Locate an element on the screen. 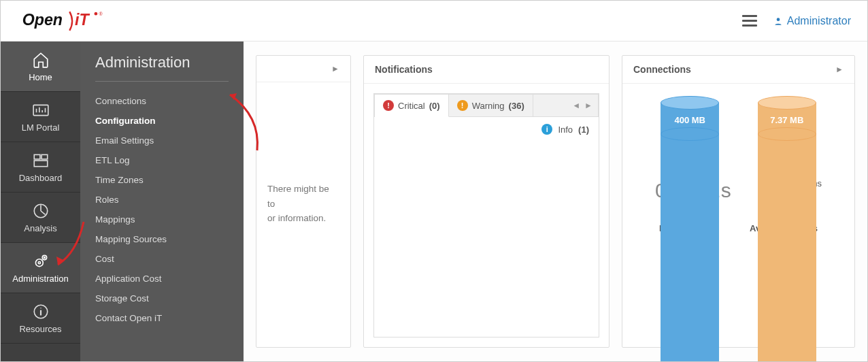 Image resolution: width=868 pixels, height=362 pixels. notifications-content is located at coordinates (486, 240).